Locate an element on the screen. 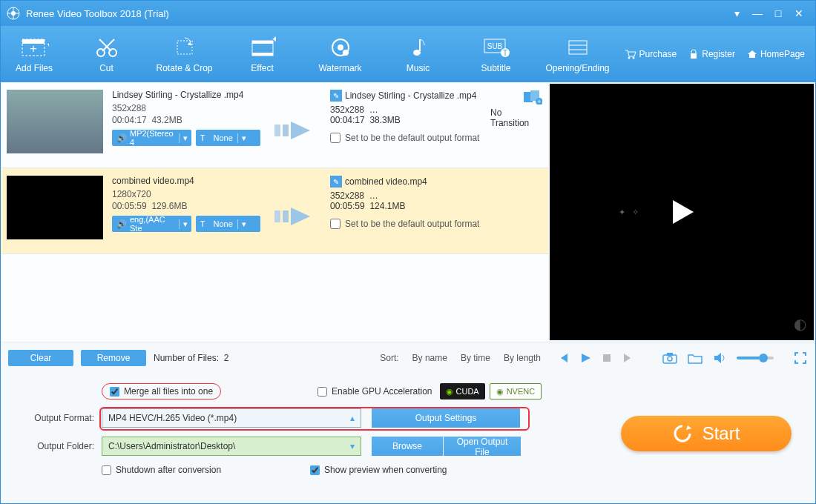 The height and width of the screenshot is (504, 816). chevron-up-icon: ▴ is located at coordinates (352, 418).